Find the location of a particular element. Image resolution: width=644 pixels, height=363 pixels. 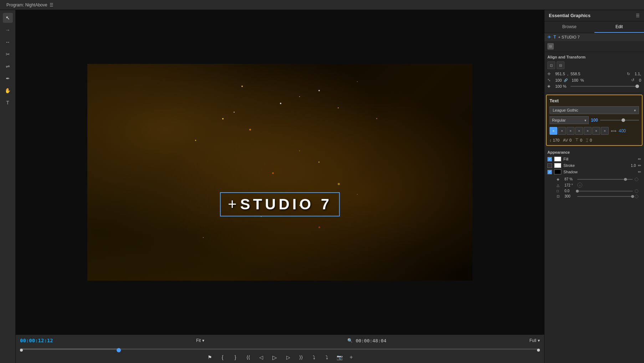

shadow-opacity-slider is located at coordinates (605, 179).